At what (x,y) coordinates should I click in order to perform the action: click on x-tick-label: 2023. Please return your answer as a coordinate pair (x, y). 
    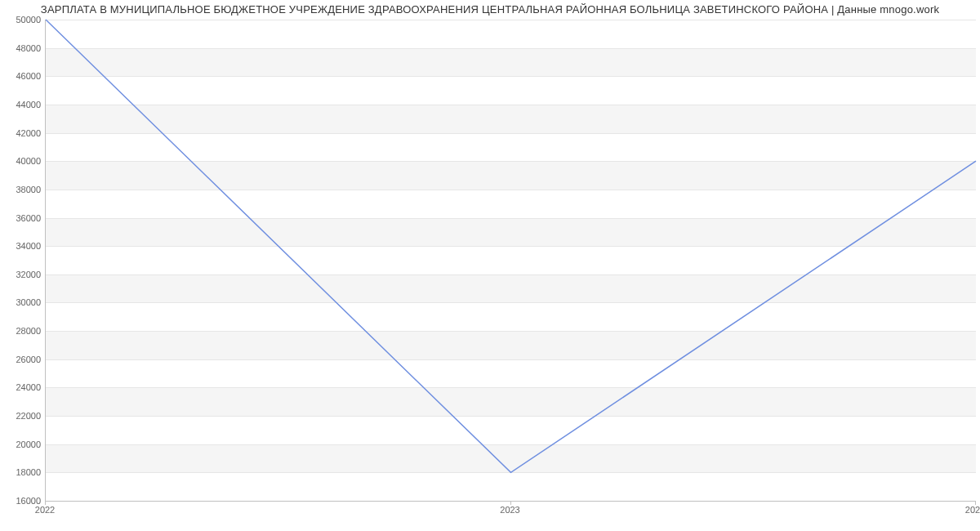
    Looking at the image, I should click on (510, 510).